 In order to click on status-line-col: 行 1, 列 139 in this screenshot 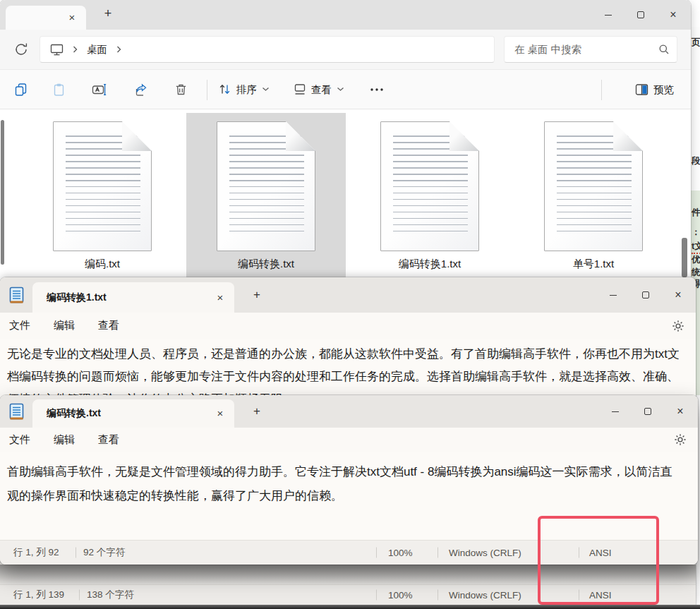, I will do `click(39, 595)`.